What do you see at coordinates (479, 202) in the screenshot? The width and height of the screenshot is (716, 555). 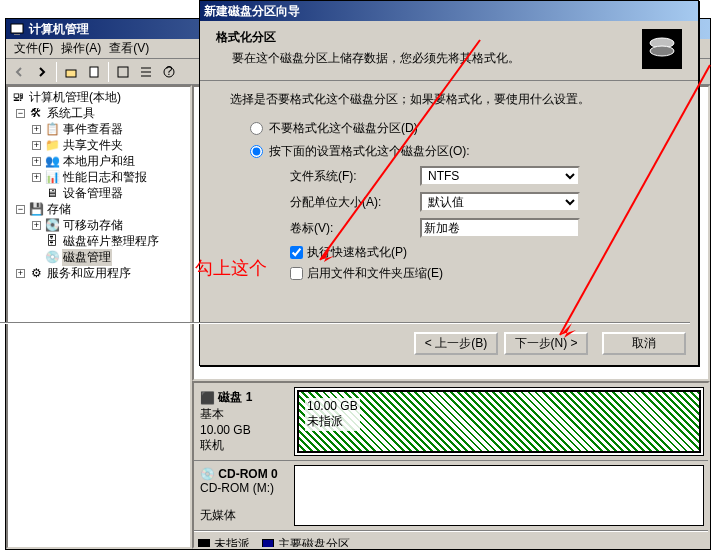 I see `alloc-row: 分配单位大小(A): 默认值` at bounding box center [479, 202].